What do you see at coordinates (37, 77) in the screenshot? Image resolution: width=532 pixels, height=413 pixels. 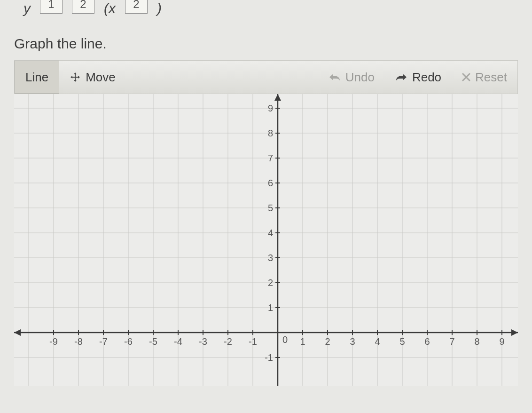 I see `line-tool-label: Line` at bounding box center [37, 77].